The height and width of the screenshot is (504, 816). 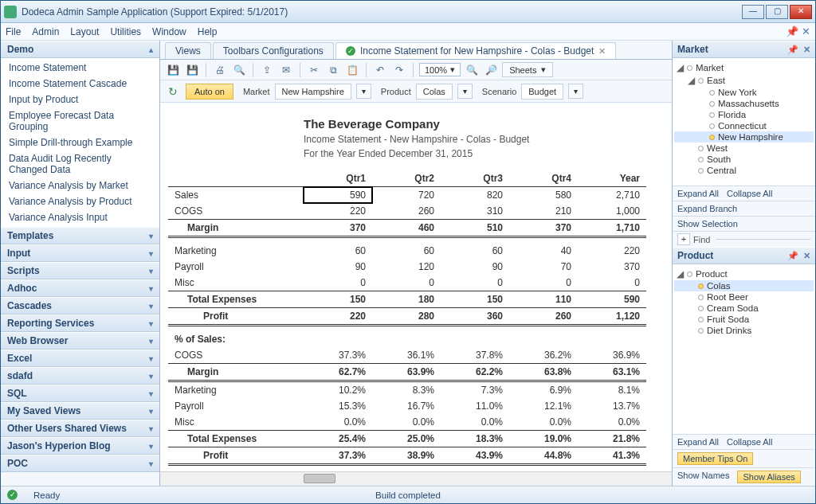 What do you see at coordinates (801, 12) in the screenshot?
I see `close-button: ✕` at bounding box center [801, 12].